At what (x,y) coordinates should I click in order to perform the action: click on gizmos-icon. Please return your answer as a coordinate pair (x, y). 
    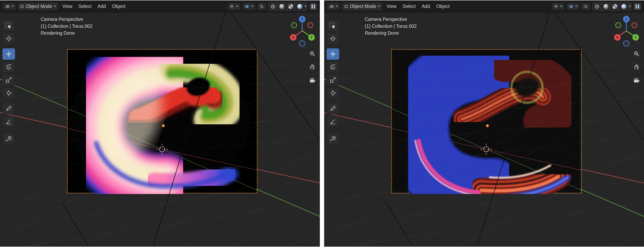
    Looking at the image, I should click on (556, 6).